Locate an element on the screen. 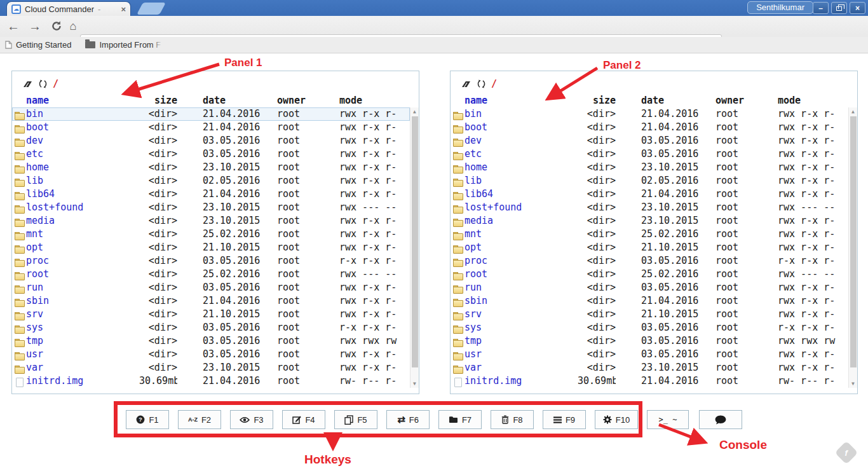 Image resolution: width=868 pixels, height=473 pixels. hotkey-f2-rename-button: A-Z F2 is located at coordinates (200, 420).